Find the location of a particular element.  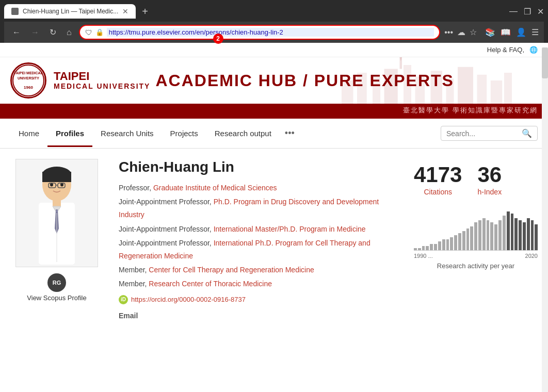

nav-item-research-units: Research Units is located at coordinates (127, 133).